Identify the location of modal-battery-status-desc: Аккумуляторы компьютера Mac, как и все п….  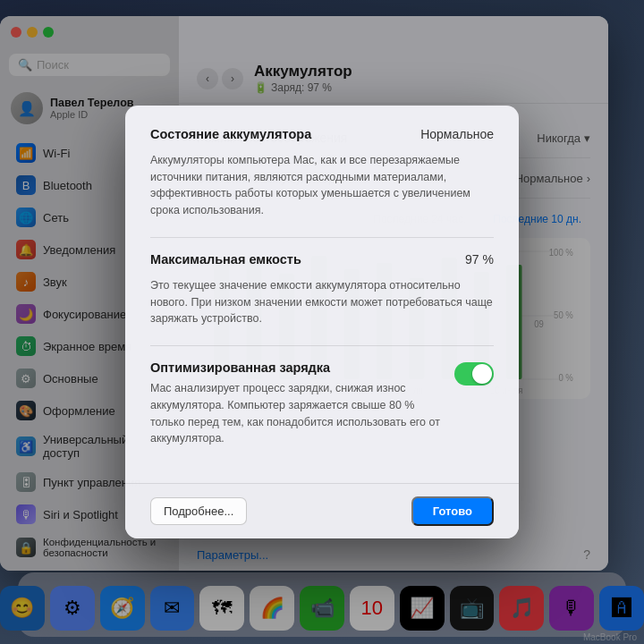
(322, 186).